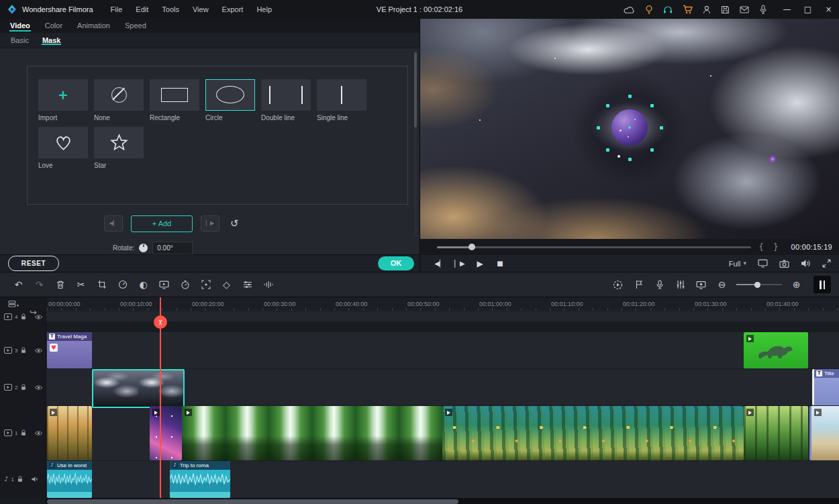  Describe the element at coordinates (630, 97) in the screenshot. I see `mask-handle-n` at that location.